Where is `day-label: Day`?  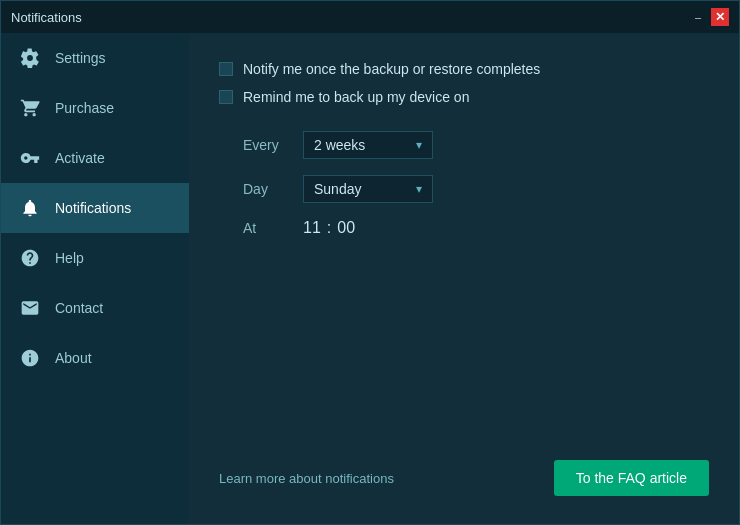 day-label: Day is located at coordinates (273, 189).